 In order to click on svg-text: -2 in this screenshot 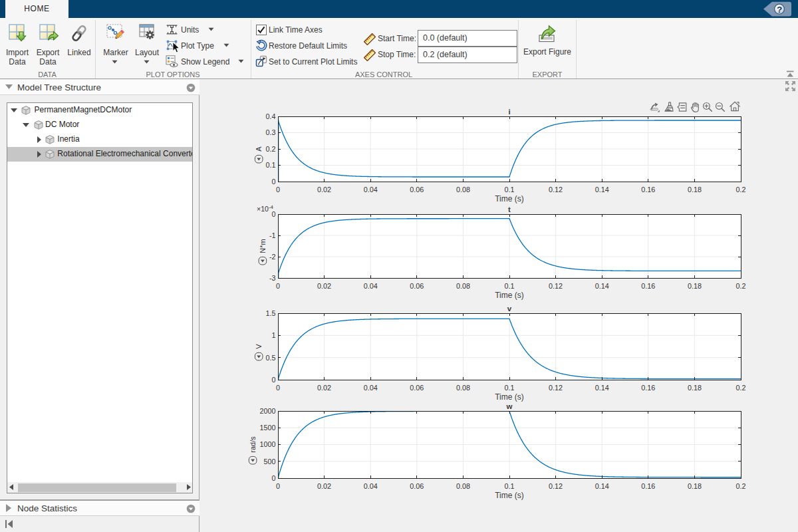, I will do `click(273, 257)`.